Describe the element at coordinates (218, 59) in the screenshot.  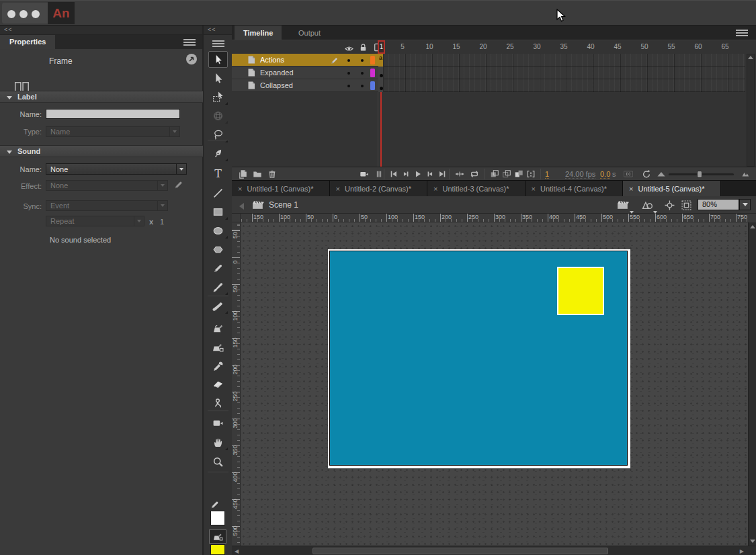
I see `selection-tool` at that location.